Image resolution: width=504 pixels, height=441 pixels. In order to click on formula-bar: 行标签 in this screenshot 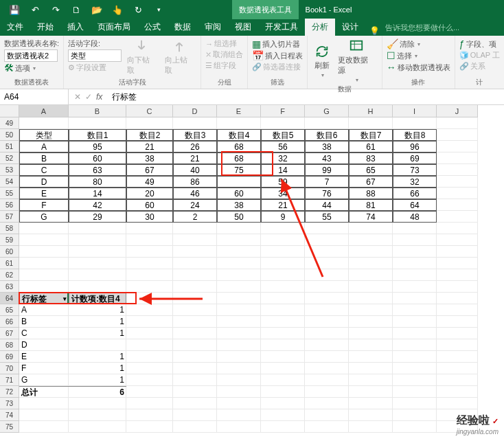, I will do `click(306, 98)`.